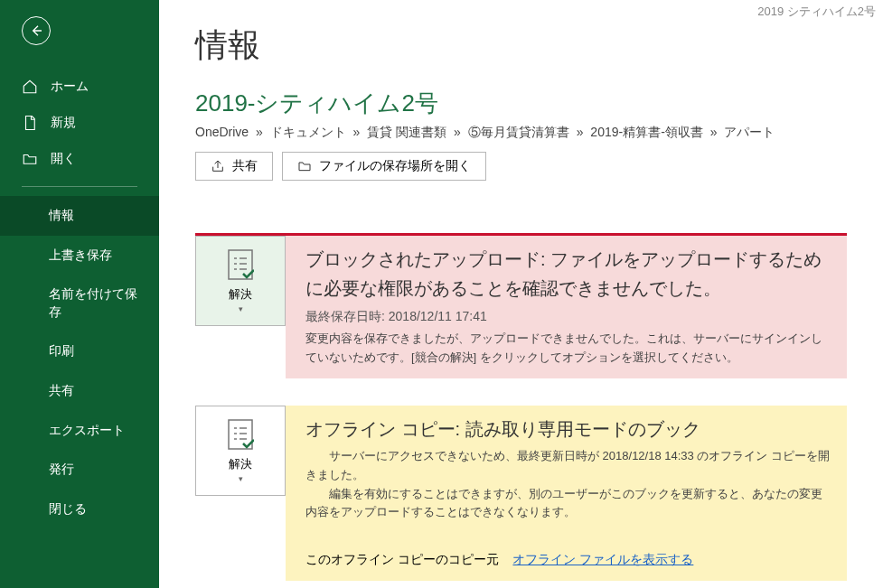 The height and width of the screenshot is (588, 883). I want to click on notice-line: 編集を有効にすることはできますが、別のユーザーがこのブックを更新すると、あなたの…, so click(568, 504).